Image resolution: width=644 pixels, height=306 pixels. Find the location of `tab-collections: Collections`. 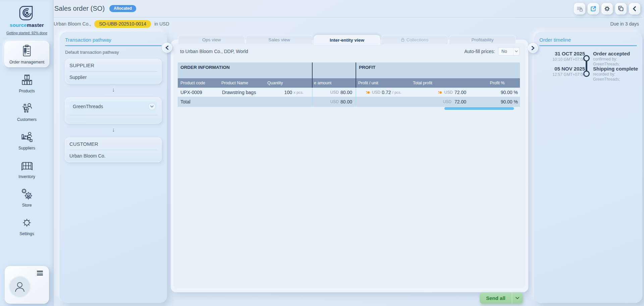

tab-collections: Collections is located at coordinates (415, 40).